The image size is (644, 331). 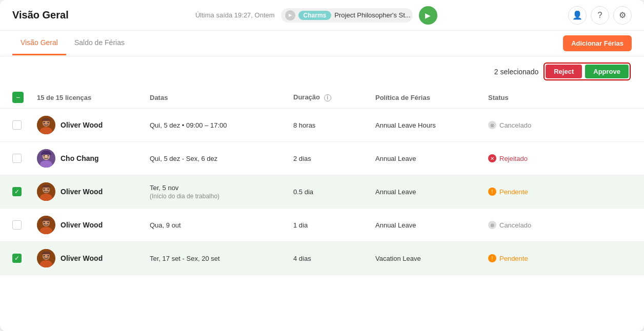 I want to click on approve-button: Approve, so click(x=607, y=72).